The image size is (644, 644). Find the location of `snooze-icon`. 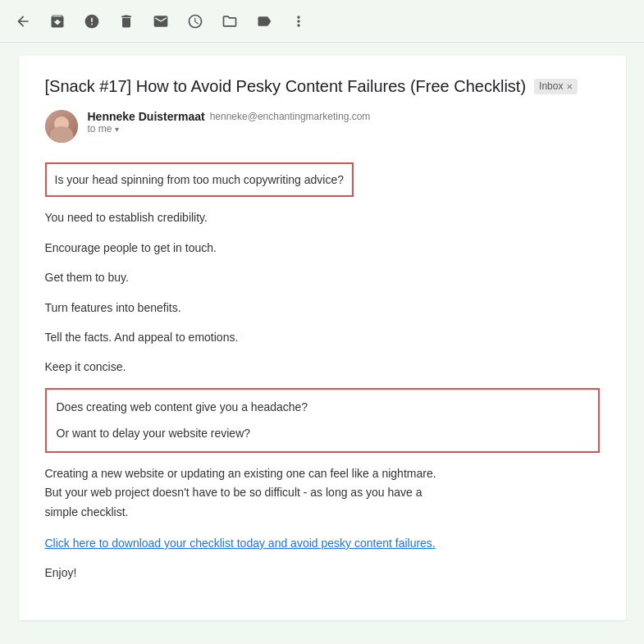

snooze-icon is located at coordinates (195, 21).